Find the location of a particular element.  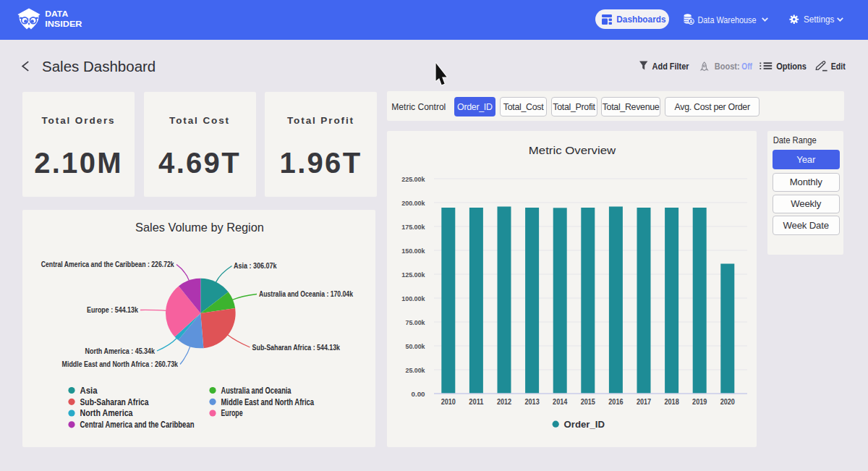

svg-text: Boost: is located at coordinates (728, 67).